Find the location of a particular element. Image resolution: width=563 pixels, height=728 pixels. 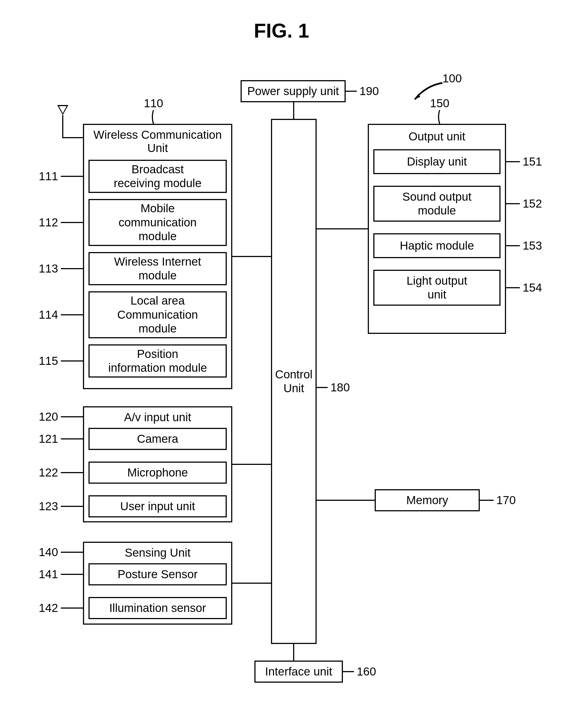

wireless-internet-module: Wireless Internet module is located at coordinates (157, 269).